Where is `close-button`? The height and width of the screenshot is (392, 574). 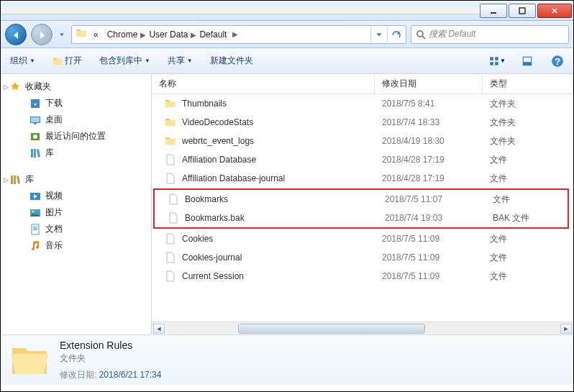
close-button is located at coordinates (555, 11).